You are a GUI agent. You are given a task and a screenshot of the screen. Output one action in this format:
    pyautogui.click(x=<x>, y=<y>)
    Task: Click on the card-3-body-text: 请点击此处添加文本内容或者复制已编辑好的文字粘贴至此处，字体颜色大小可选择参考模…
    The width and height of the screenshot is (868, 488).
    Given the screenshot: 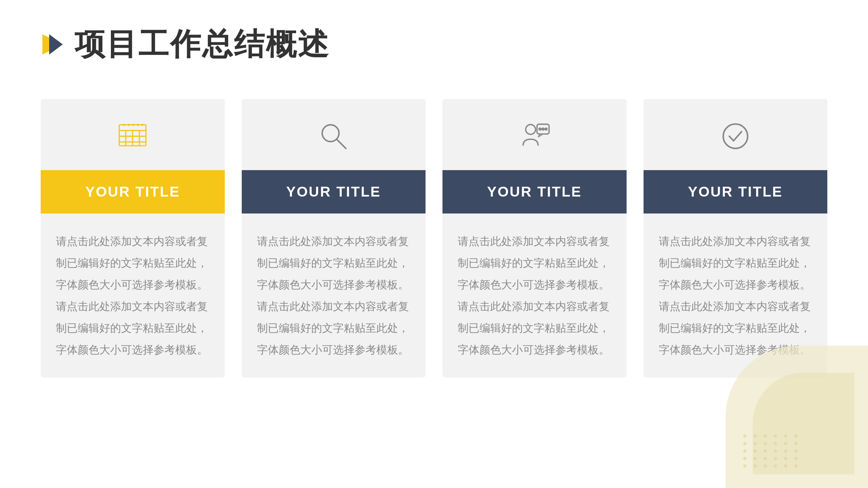 What is the action you would take?
    pyautogui.click(x=534, y=296)
    